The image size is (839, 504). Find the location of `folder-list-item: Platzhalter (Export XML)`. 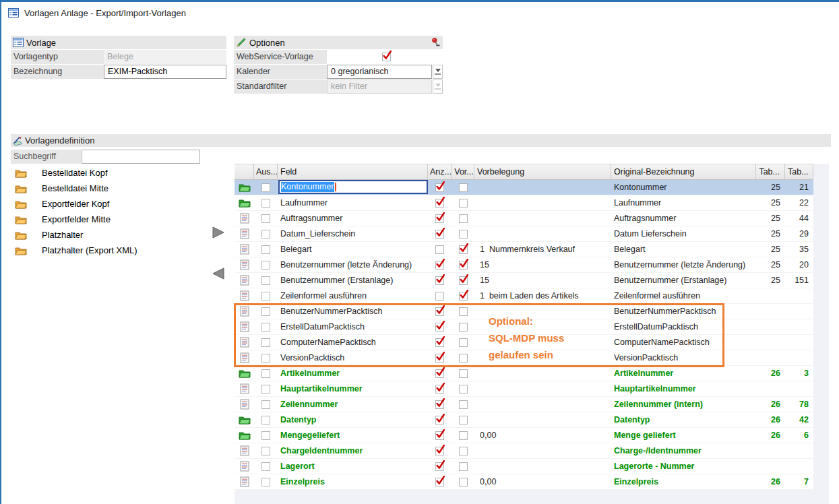

folder-list-item: Platzhalter (Export XML) is located at coordinates (82, 251).